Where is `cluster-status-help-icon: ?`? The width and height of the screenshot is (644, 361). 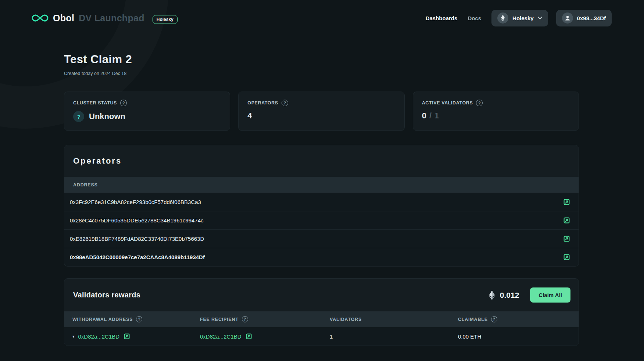
cluster-status-help-icon: ? is located at coordinates (124, 103).